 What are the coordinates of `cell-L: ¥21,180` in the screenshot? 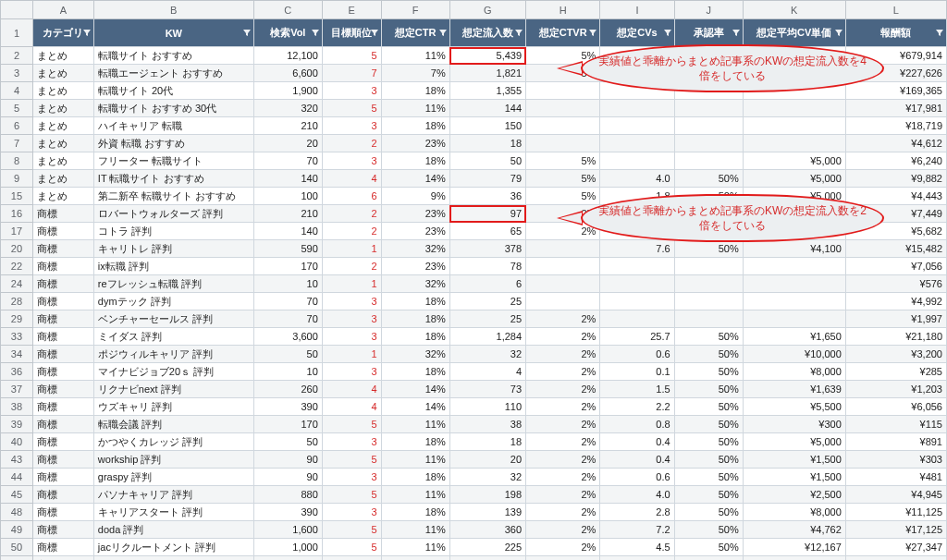 It's located at (895, 336).